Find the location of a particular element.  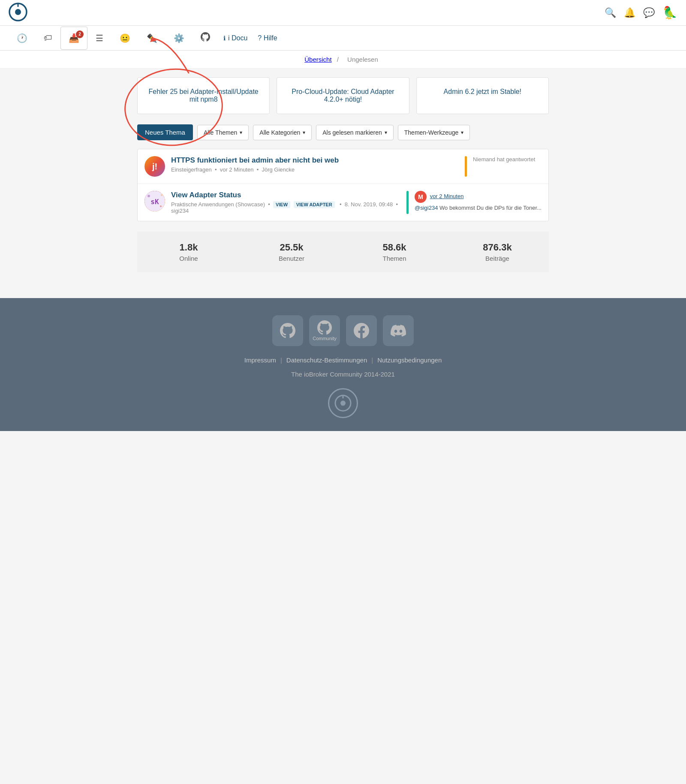

chat-icon: 💬 is located at coordinates (649, 13).